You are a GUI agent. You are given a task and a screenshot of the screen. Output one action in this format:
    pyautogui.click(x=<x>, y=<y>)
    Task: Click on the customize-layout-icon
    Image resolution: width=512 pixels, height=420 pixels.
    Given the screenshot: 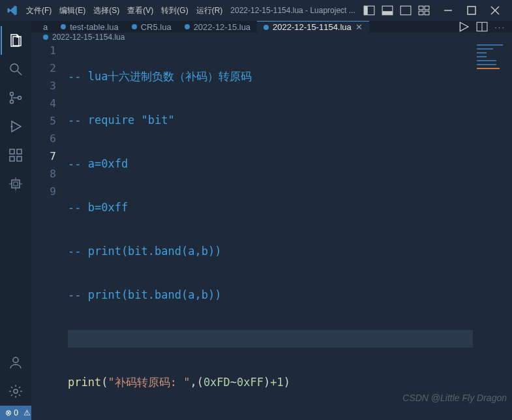 What is the action you would take?
    pyautogui.click(x=424, y=10)
    